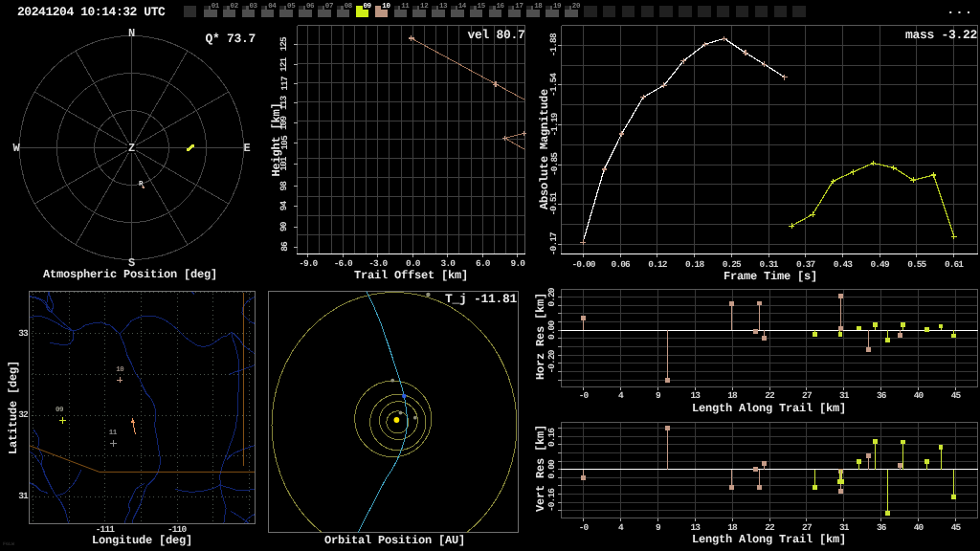 This screenshot has height=551, width=980. What do you see at coordinates (541, 469) in the screenshot?
I see `svg-text: Vert Res [km]` at bounding box center [541, 469].